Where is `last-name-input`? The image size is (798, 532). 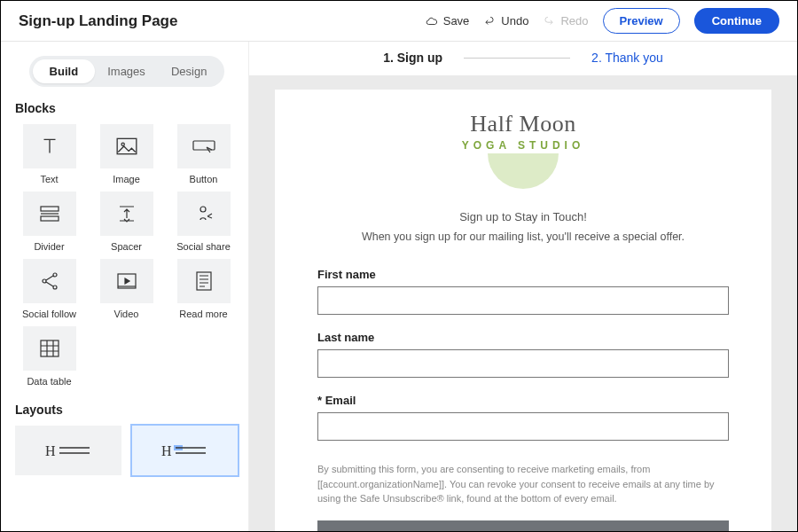 last-name-input is located at coordinates (523, 364).